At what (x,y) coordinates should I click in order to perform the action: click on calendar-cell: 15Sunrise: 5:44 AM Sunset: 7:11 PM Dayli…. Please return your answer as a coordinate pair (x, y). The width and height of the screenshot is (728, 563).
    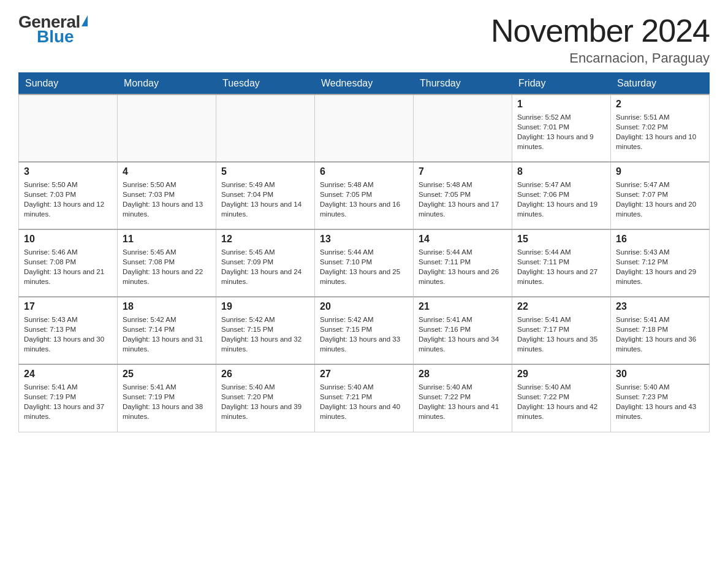
    Looking at the image, I should click on (561, 263).